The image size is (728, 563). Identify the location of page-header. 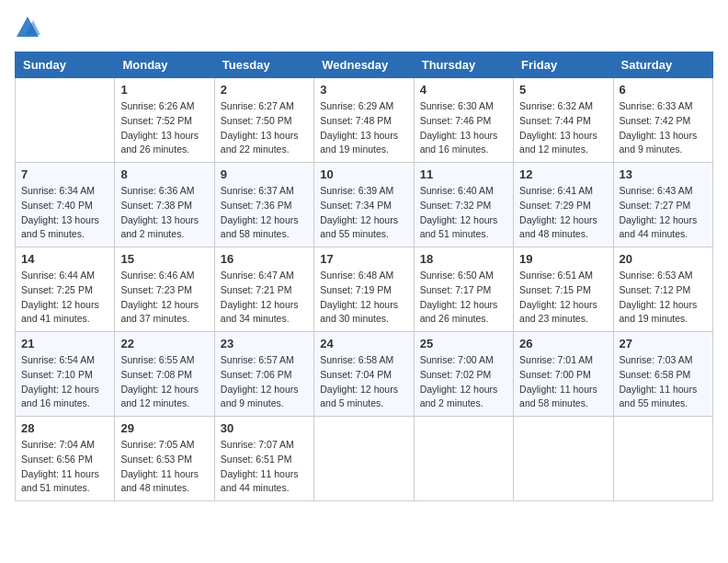
(364, 28).